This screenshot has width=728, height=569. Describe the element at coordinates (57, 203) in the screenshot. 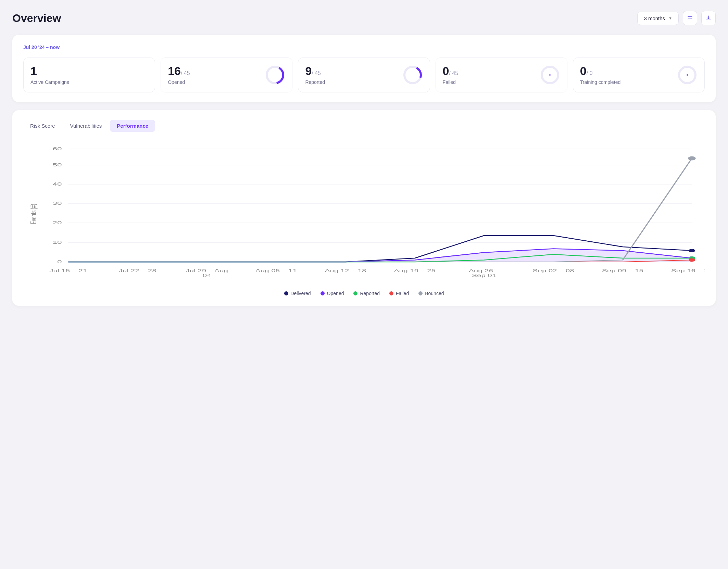

I see `svg-text: 30` at that location.